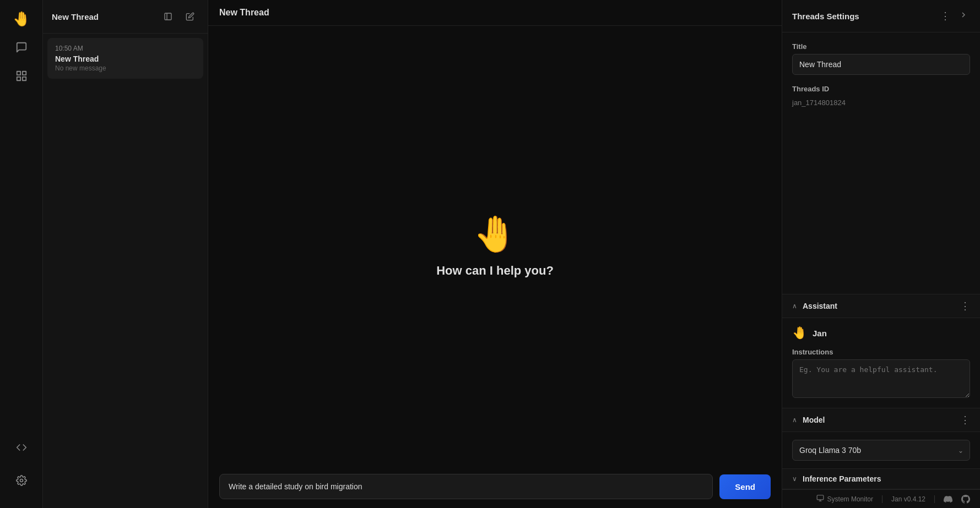 The image size is (980, 508). What do you see at coordinates (245, 13) in the screenshot?
I see `main-title: New Thread` at bounding box center [245, 13].